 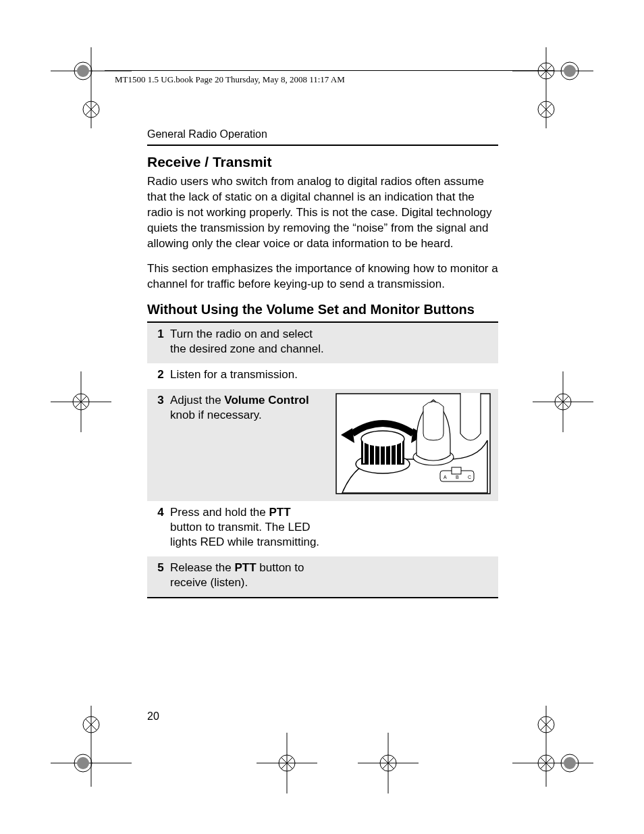 What do you see at coordinates (323, 376) in the screenshot?
I see `step-row: 2 Listen for a transmission.` at bounding box center [323, 376].